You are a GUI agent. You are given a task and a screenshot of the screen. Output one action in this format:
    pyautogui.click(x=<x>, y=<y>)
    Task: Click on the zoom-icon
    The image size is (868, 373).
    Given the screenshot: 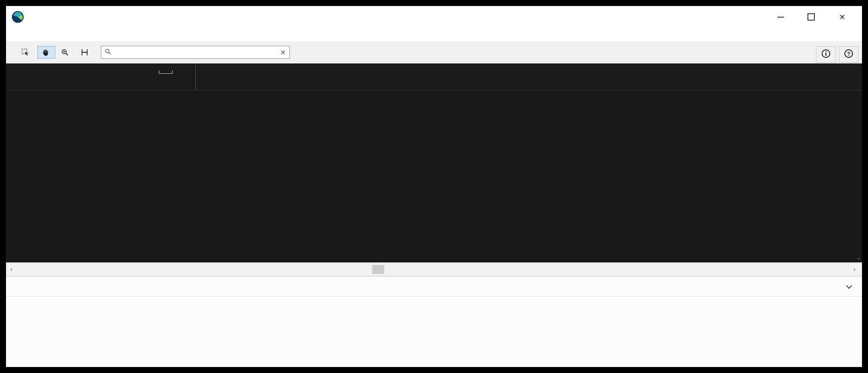 What is the action you would take?
    pyautogui.click(x=65, y=52)
    